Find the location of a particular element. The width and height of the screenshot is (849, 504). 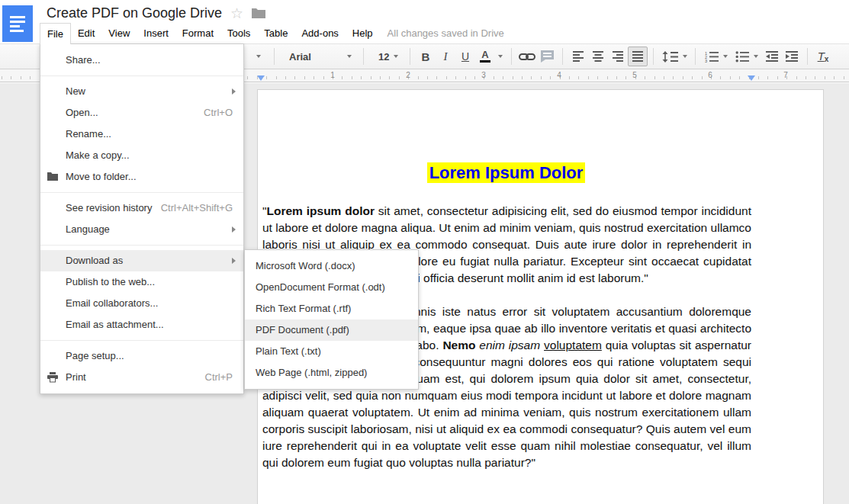

folder-icon is located at coordinates (53, 176).